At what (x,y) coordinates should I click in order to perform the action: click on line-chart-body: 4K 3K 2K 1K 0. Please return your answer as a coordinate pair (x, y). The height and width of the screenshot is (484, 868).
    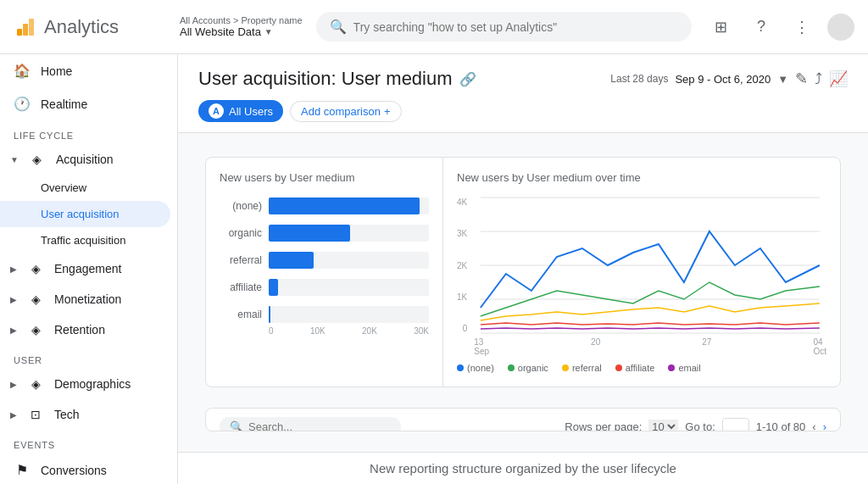
    Looking at the image, I should click on (642, 276).